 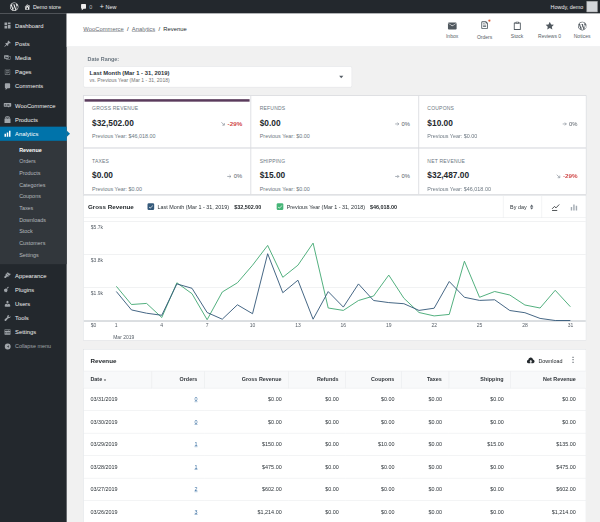 I want to click on svg-text: 7, so click(x=208, y=325).